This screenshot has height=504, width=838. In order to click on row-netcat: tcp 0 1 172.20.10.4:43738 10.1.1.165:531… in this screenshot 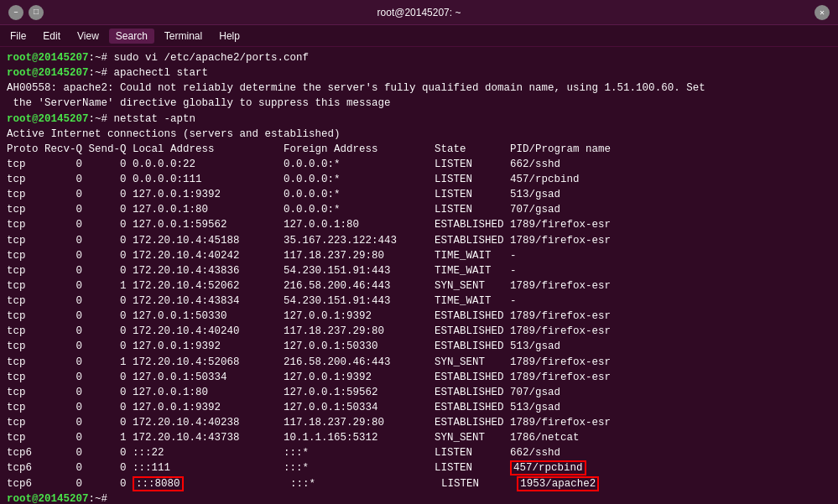, I will do `click(419, 438)`.